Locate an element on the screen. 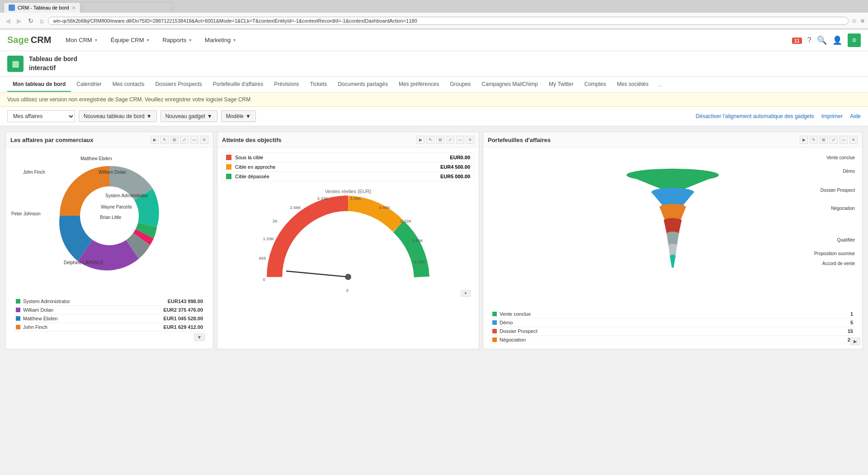 Image resolution: width=868 pixels, height=475 pixels. scroll-down-btn: ▼ is located at coordinates (199, 337).